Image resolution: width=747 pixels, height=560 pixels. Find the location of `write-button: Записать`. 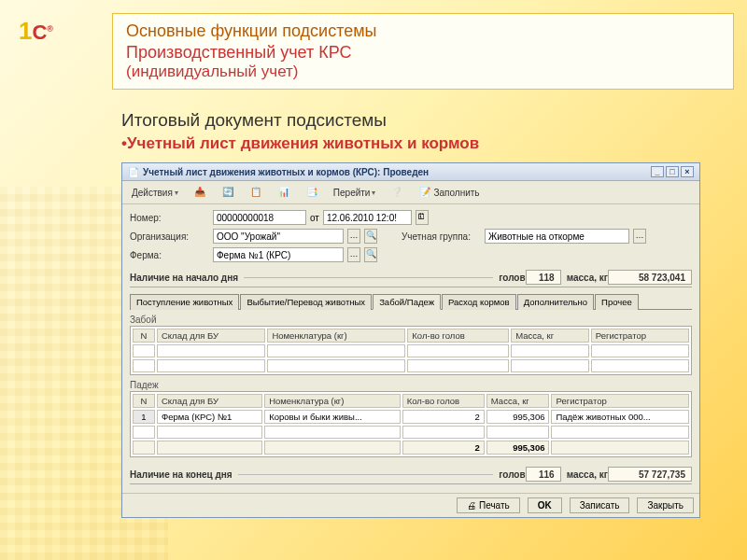

write-button: Записать is located at coordinates (599, 506).